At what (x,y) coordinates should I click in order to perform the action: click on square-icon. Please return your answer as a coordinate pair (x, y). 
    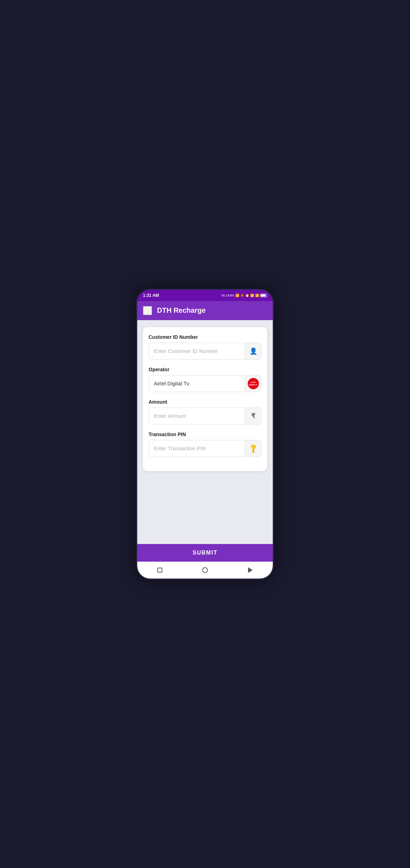
    Looking at the image, I should click on (160, 570).